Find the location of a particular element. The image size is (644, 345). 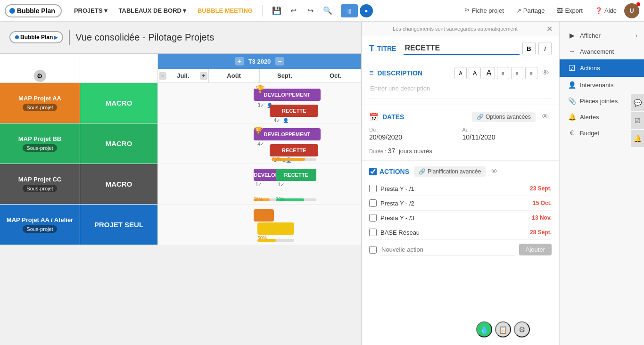

date-end-field: Au : 10/11/2020 is located at coordinates (507, 135).